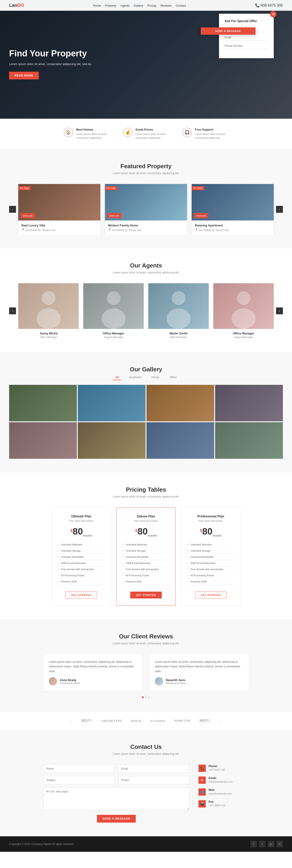  Describe the element at coordinates (146, 134) in the screenshot. I see `features-section: 🏠 Best Homes Lorem ipsum dolor sit amet,…` at that location.